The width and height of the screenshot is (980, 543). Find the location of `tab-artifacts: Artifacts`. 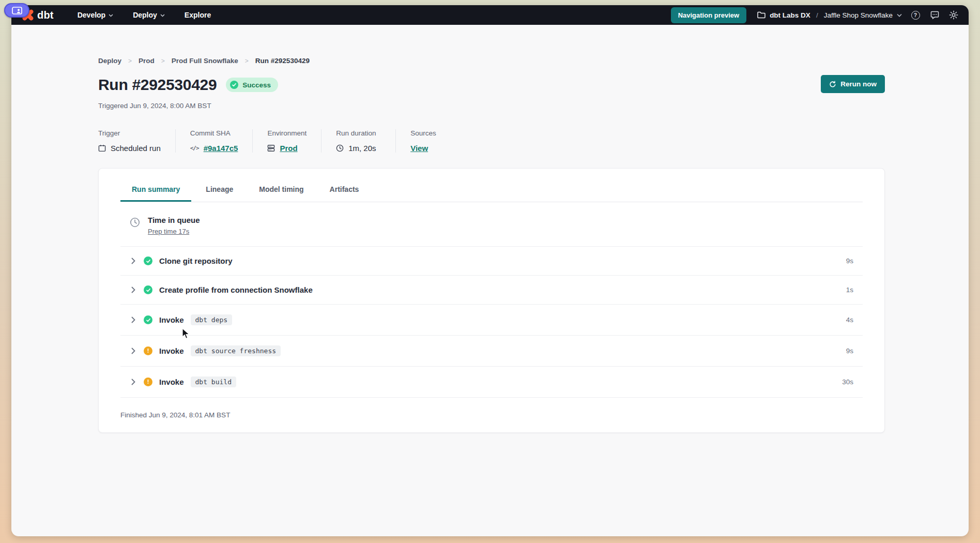

tab-artifacts: Artifacts is located at coordinates (344, 190).